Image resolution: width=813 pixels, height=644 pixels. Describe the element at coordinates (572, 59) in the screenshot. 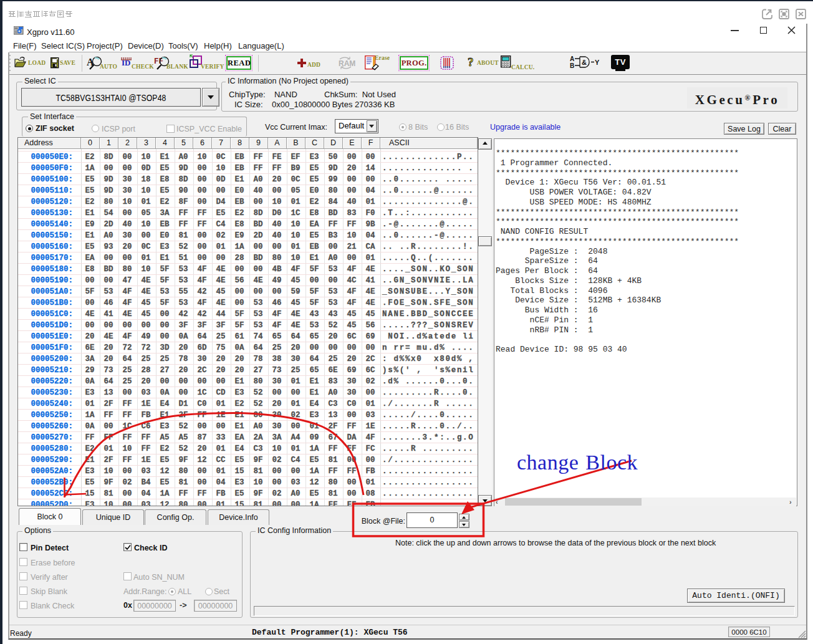

I see `svg-text: A` at that location.